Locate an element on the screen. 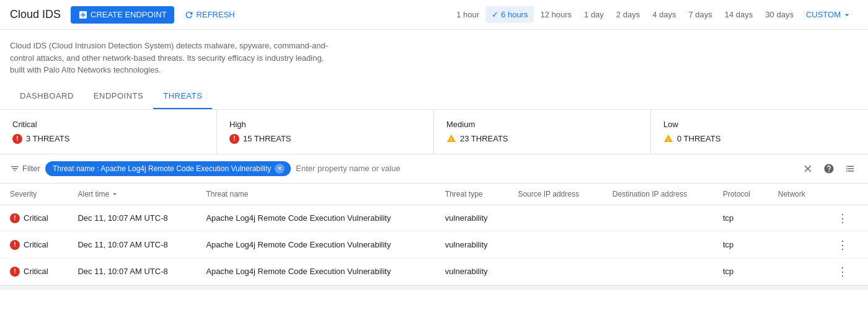 The width and height of the screenshot is (868, 320). time-1hour: 1 hour is located at coordinates (467, 15).